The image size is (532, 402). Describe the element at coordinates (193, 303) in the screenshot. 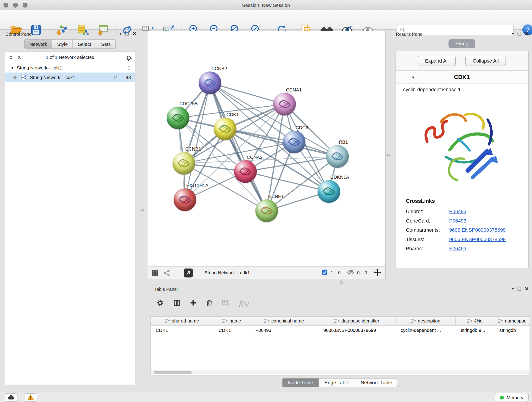

I see `add-column-plus-icon` at that location.